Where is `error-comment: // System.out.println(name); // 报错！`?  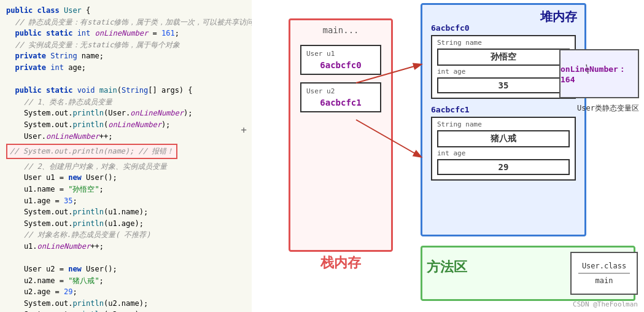
error-comment: // System.out.println(name); // 报错！ is located at coordinates (92, 151).